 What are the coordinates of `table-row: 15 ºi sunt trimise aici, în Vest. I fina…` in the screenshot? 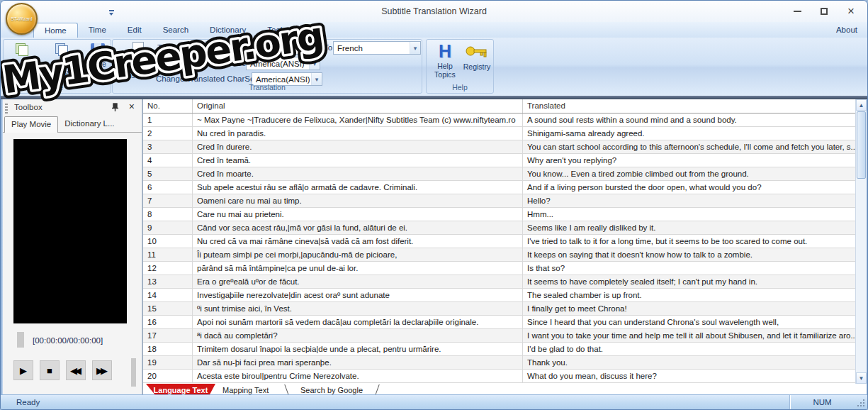 It's located at (499, 309).